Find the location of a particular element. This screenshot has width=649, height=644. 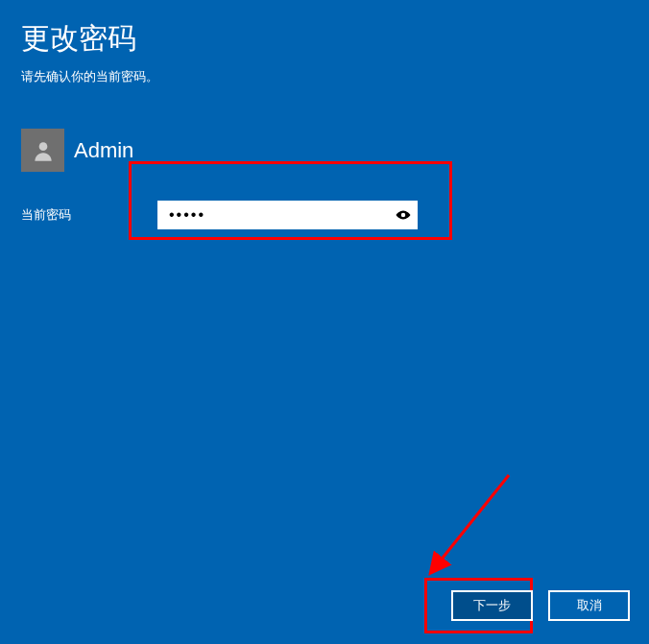

cancel-button: 取消 is located at coordinates (589, 606).